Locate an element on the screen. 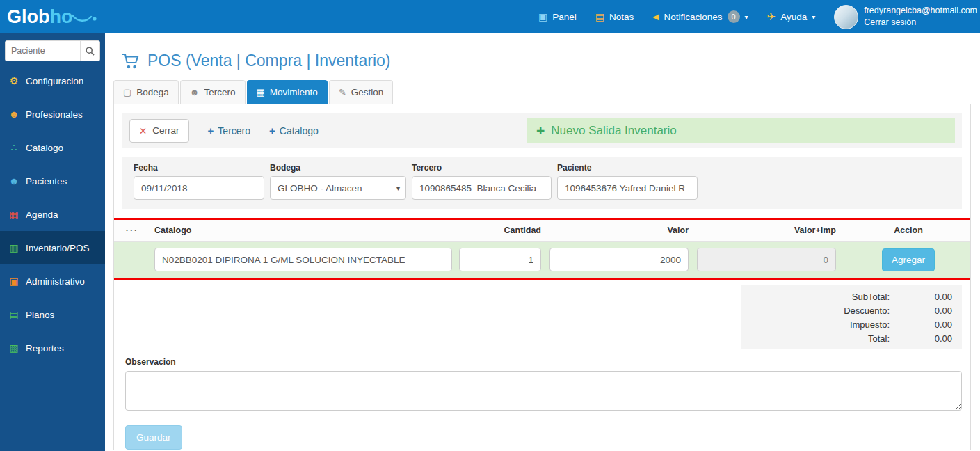 This screenshot has height=451, width=980. fecha-label: Fecha is located at coordinates (199, 168).